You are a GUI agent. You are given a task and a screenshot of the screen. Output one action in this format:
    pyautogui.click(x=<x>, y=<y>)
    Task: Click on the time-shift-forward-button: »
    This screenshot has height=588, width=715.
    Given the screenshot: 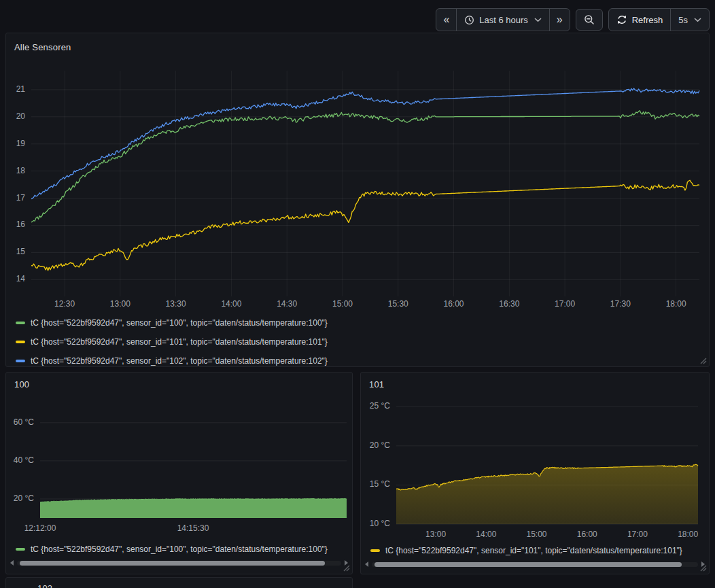 What is the action you would take?
    pyautogui.click(x=559, y=20)
    